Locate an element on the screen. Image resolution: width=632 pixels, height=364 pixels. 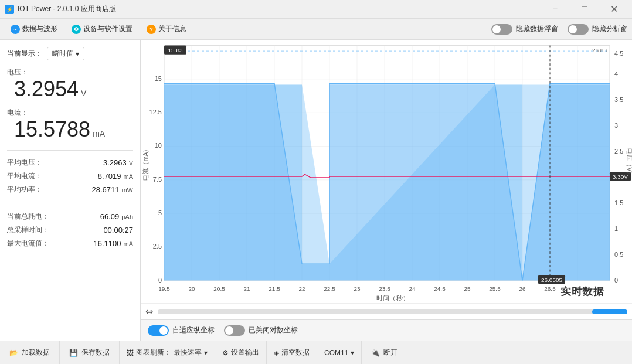
svg-text: 5 is located at coordinates (160, 213).